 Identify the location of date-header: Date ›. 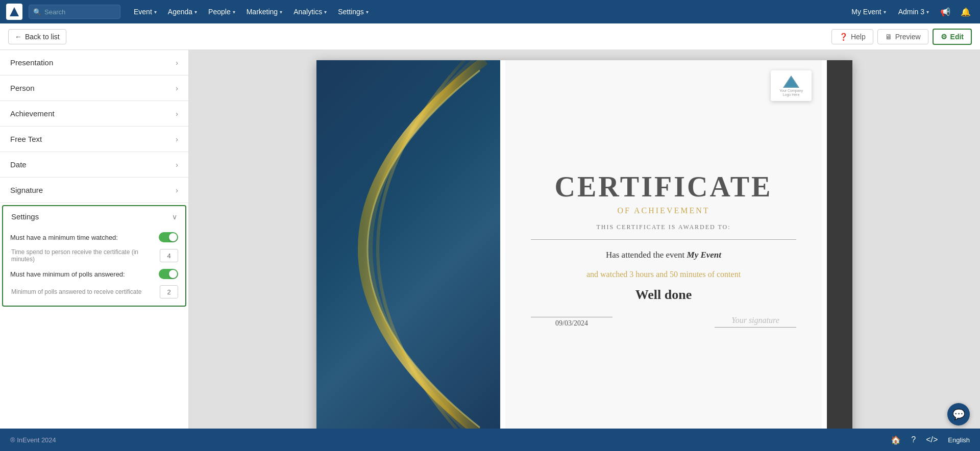
(94, 164).